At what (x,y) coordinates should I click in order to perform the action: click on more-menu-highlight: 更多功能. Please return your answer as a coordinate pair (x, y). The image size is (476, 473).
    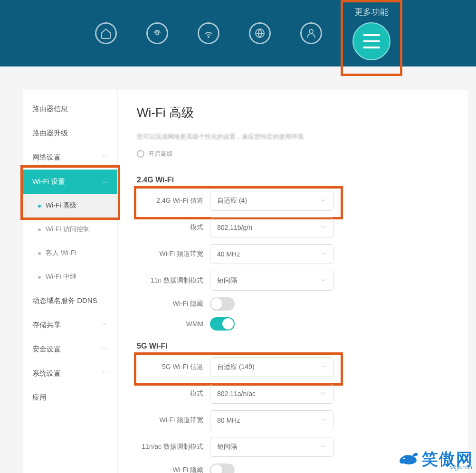
    Looking at the image, I should click on (371, 38).